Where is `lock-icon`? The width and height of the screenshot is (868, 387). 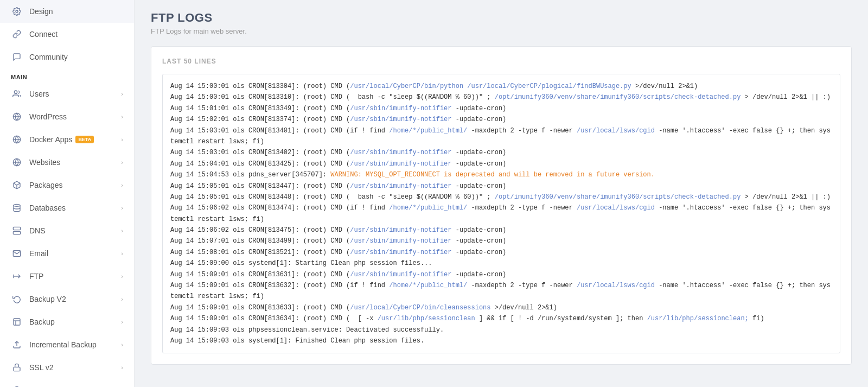 lock-icon is located at coordinates (17, 367).